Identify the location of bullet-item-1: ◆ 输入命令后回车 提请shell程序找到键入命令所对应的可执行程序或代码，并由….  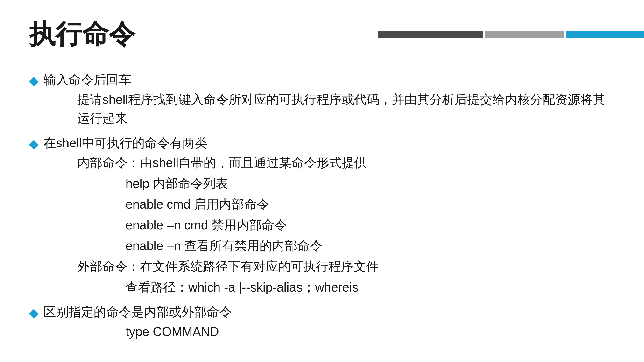
(322, 99).